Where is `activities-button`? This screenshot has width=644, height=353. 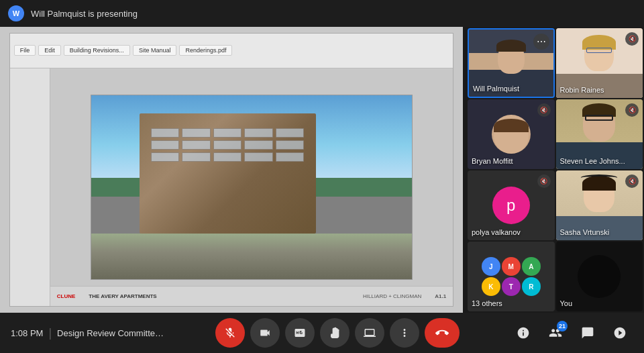
activities-button is located at coordinates (620, 333).